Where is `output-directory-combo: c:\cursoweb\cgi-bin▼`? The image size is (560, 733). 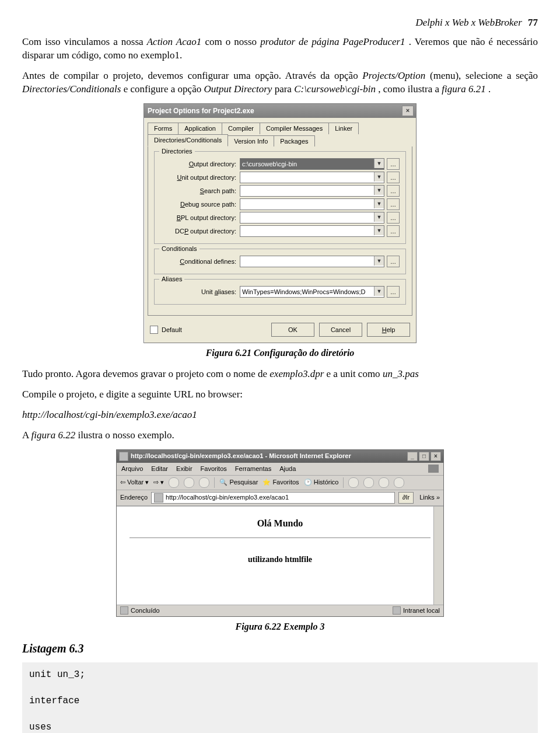
output-directory-combo: c:\cursoweb\cgi-bin▼ is located at coordinates (312, 164).